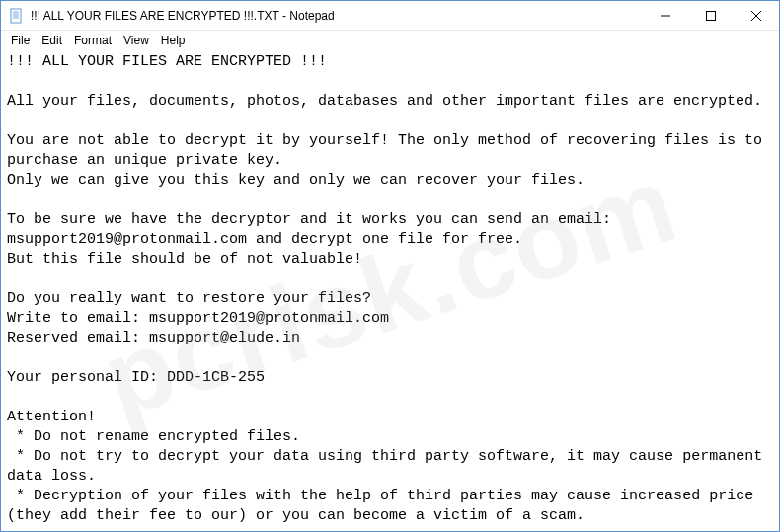 The image size is (780, 532). What do you see at coordinates (136, 40) in the screenshot?
I see `menu-view: View` at bounding box center [136, 40].